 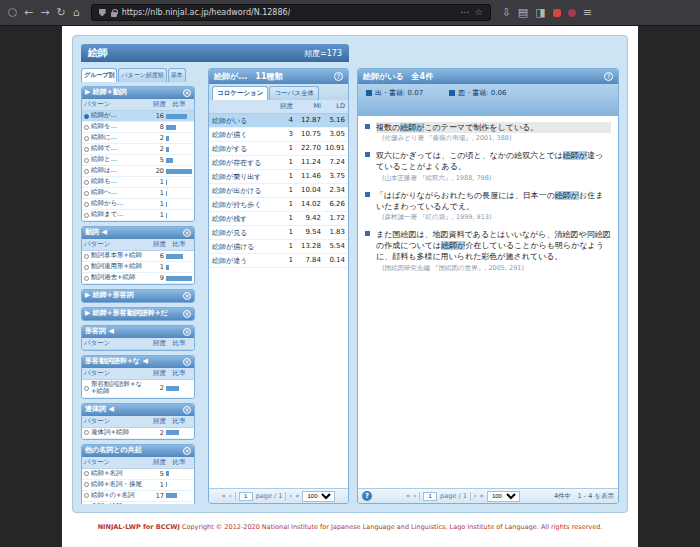 I want to click on back-icon: ←, so click(x=28, y=12).